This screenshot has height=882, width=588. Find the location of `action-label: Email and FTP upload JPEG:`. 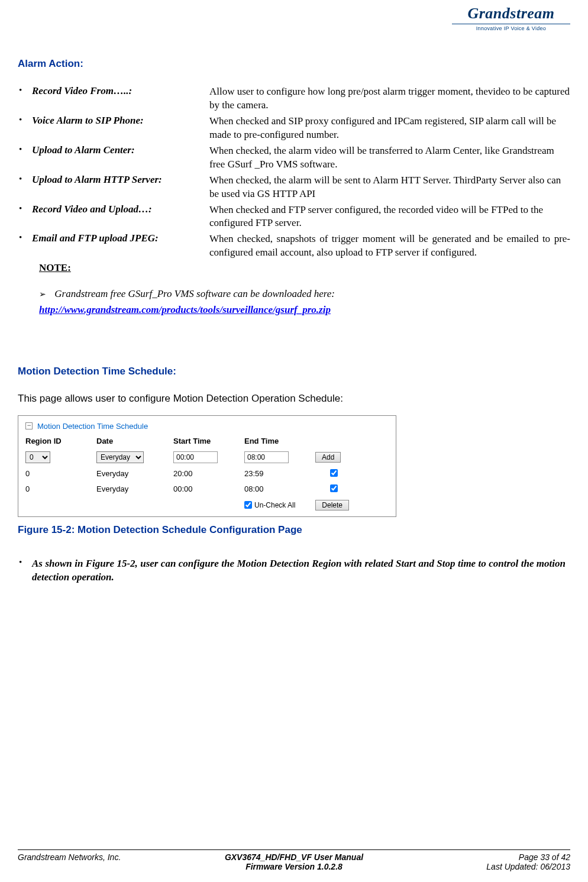

action-label: Email and FTP upload JPEG: is located at coordinates (121, 246).